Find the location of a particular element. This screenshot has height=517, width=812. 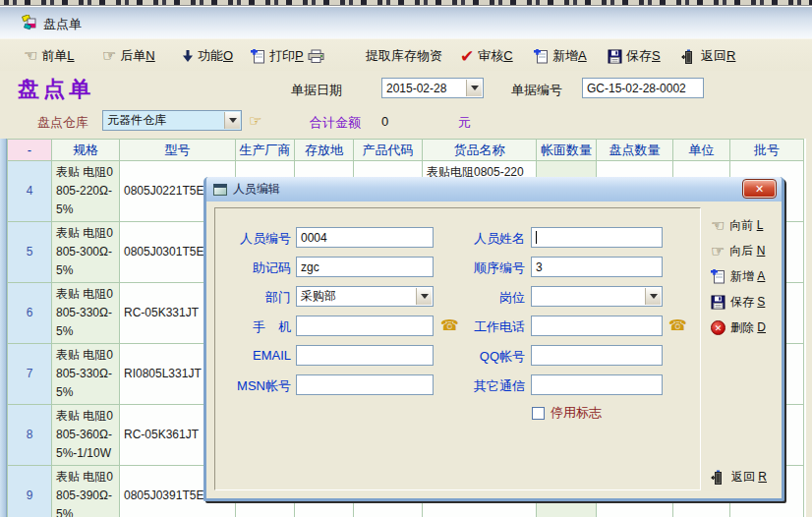

toolbar-button-A: 新增A is located at coordinates (560, 56).